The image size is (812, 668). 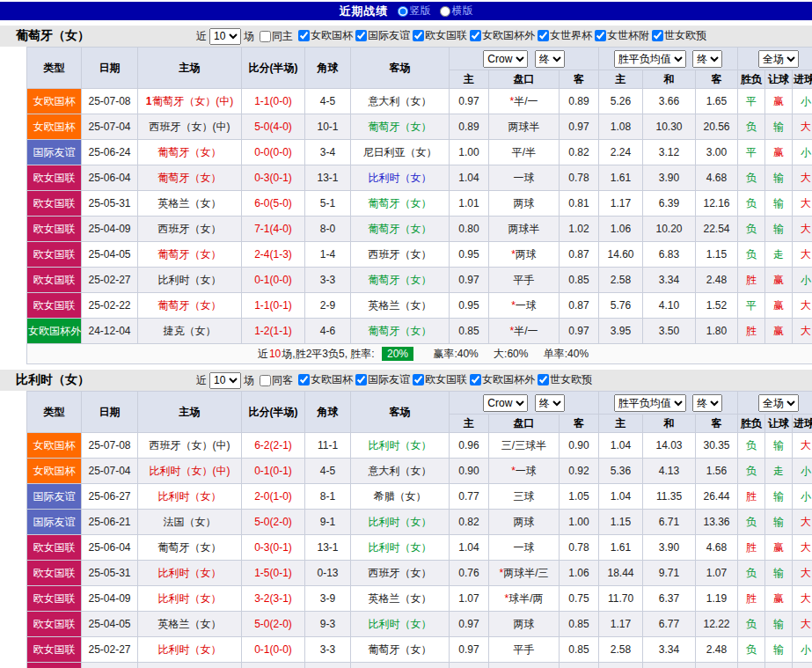 I want to click on corner-count: 1-4, so click(x=328, y=255).